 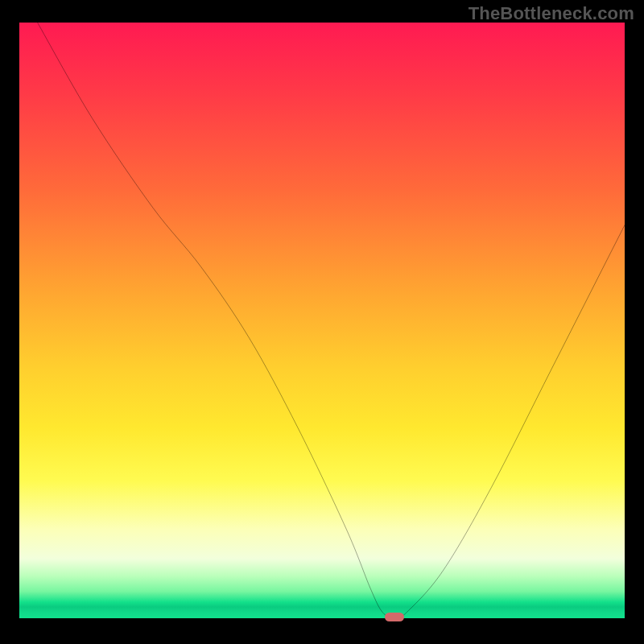 What do you see at coordinates (394, 617) in the screenshot?
I see `optimal-marker` at bounding box center [394, 617].